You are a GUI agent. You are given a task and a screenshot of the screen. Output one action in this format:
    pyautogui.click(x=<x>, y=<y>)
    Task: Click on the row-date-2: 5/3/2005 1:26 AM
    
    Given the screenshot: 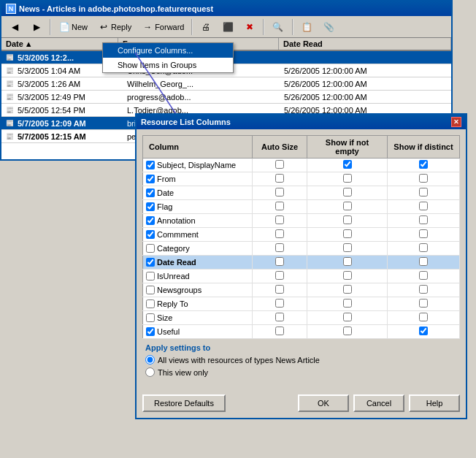 What is the action you would take?
    pyautogui.click(x=68, y=84)
    